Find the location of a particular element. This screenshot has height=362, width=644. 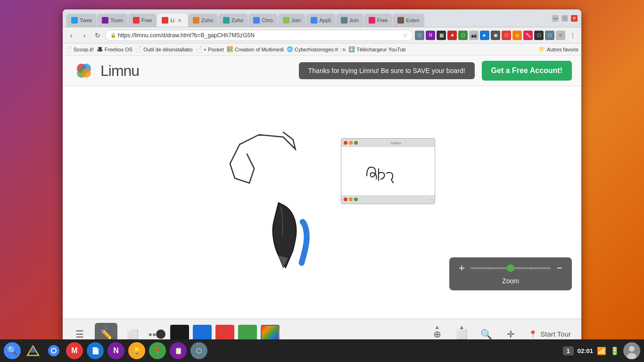

taskbar-search: 🔍 is located at coordinates (12, 351).